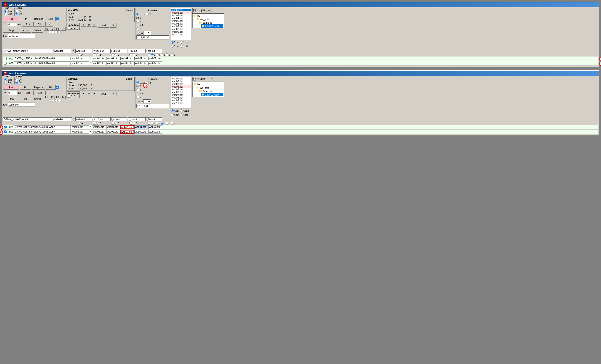 This screenshot has height=364, width=601. What do you see at coordinates (89, 25) in the screenshot?
I see `nav-seq-1: ⇌` at bounding box center [89, 25].